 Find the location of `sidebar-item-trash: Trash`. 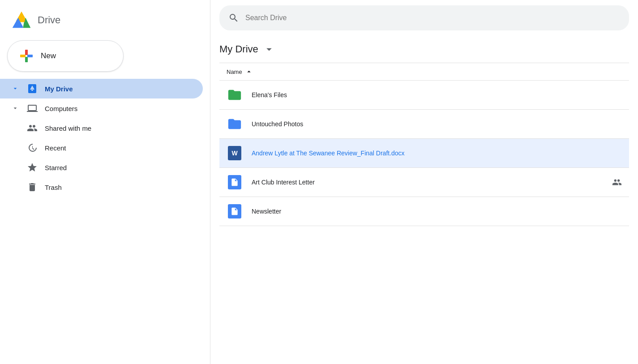

sidebar-item-trash: Trash is located at coordinates (101, 187).